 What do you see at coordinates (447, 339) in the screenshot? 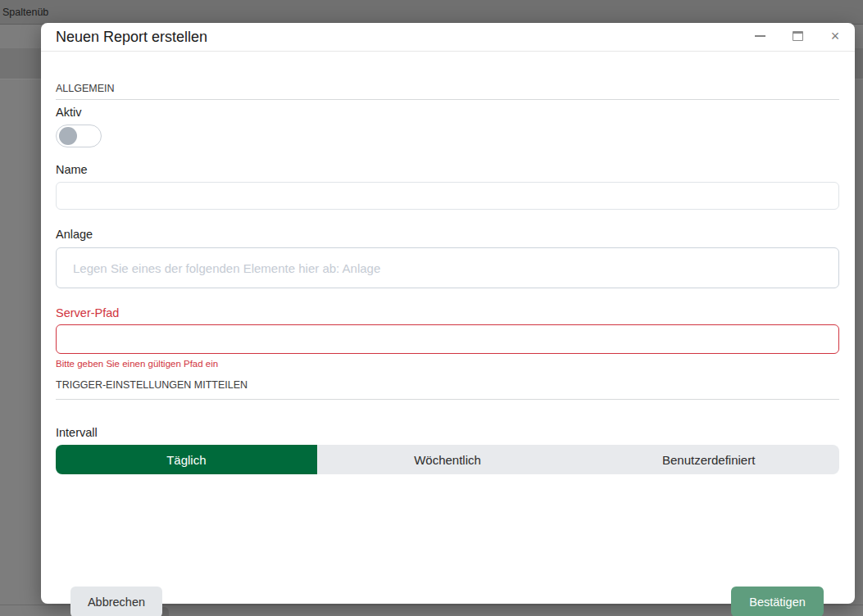
I see `server-pfad-input` at bounding box center [447, 339].